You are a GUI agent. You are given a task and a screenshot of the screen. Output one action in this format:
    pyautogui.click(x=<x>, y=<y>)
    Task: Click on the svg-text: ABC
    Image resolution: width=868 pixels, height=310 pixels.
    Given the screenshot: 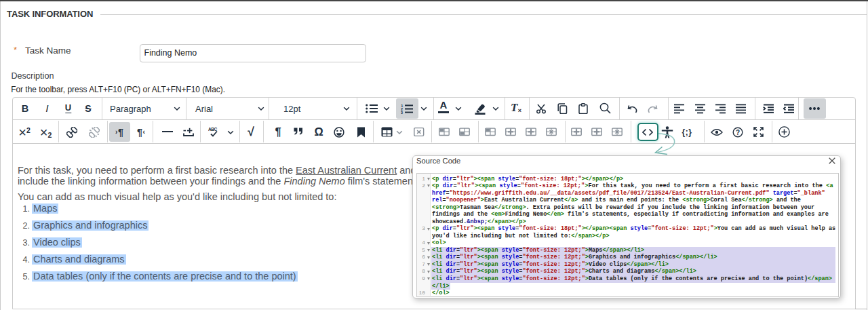 What is the action you would take?
    pyautogui.click(x=213, y=129)
    